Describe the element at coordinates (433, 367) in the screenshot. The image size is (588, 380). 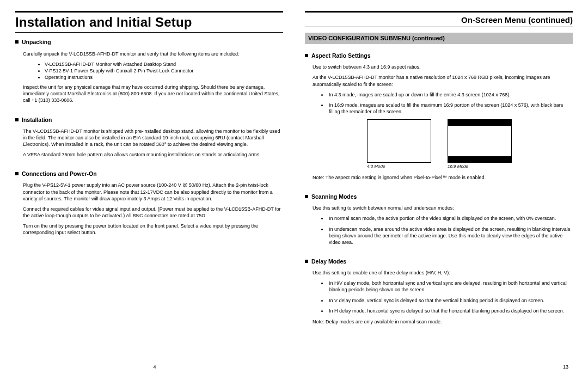
I see `pagenum-right: 13` at that location.